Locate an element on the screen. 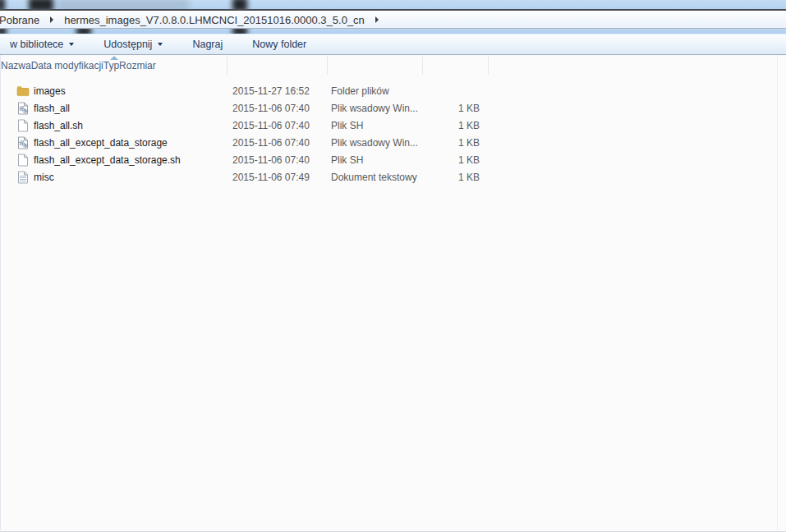  column-header-label: Typ is located at coordinates (112, 66).